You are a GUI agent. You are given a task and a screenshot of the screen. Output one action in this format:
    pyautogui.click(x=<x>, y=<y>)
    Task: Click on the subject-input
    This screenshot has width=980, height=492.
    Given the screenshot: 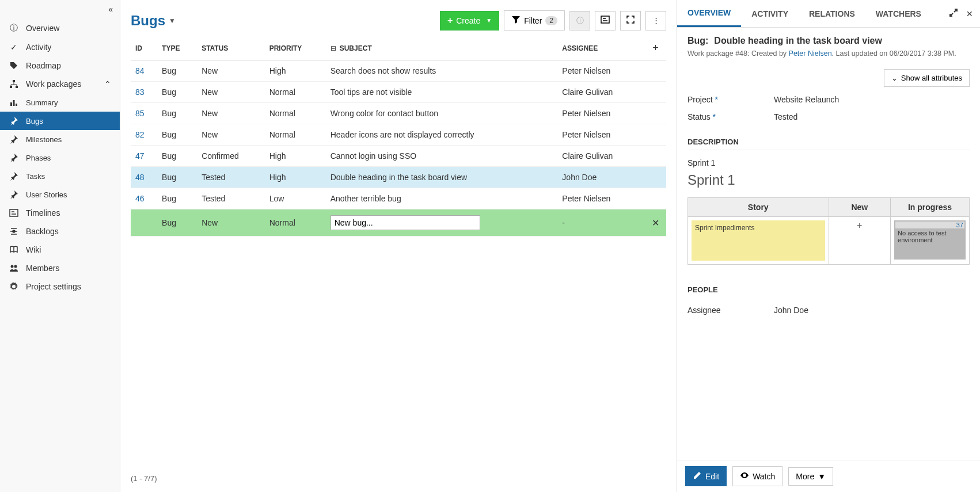 What is the action you would take?
    pyautogui.click(x=405, y=223)
    